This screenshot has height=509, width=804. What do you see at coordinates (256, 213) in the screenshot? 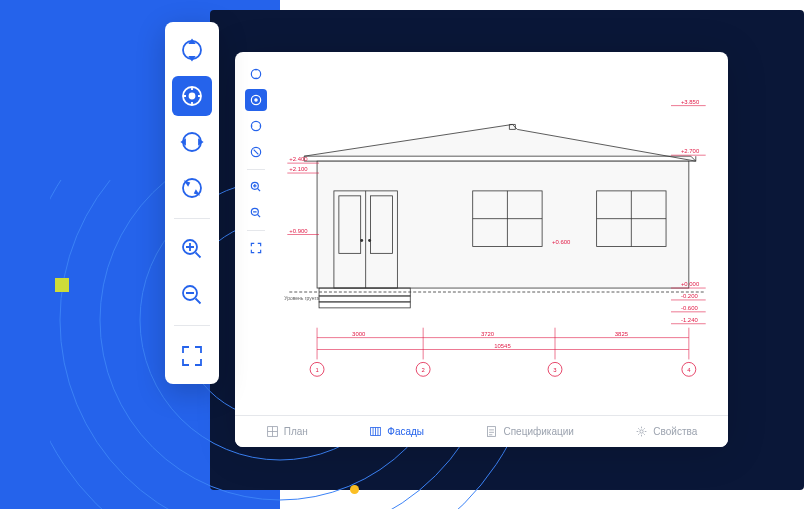
I see `zoom-out-button` at bounding box center [256, 213].